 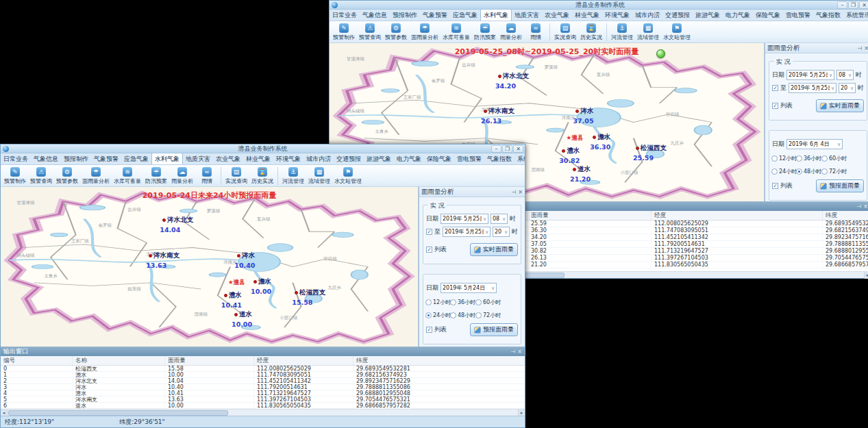 I want to click on duration-radio: 24小时, so click(x=438, y=315).